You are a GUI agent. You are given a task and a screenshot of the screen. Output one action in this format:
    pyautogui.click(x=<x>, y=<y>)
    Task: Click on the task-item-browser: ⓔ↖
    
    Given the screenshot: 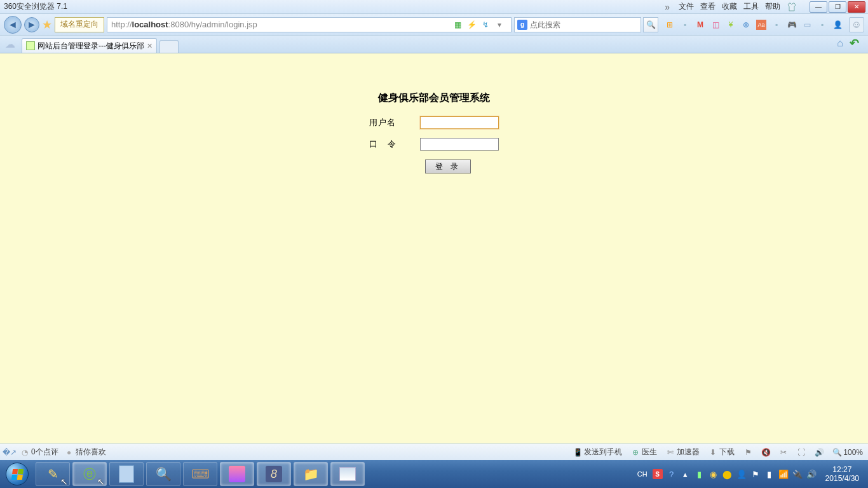 What is the action you would take?
    pyautogui.click(x=90, y=474)
    